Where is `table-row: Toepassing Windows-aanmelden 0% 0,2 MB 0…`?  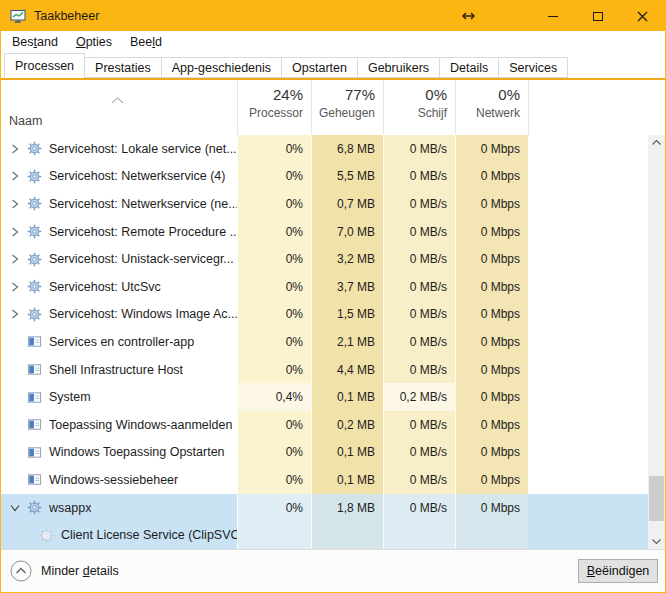
table-row: Toepassing Windows-aanmelden 0% 0,2 MB 0… is located at coordinates (324, 425).